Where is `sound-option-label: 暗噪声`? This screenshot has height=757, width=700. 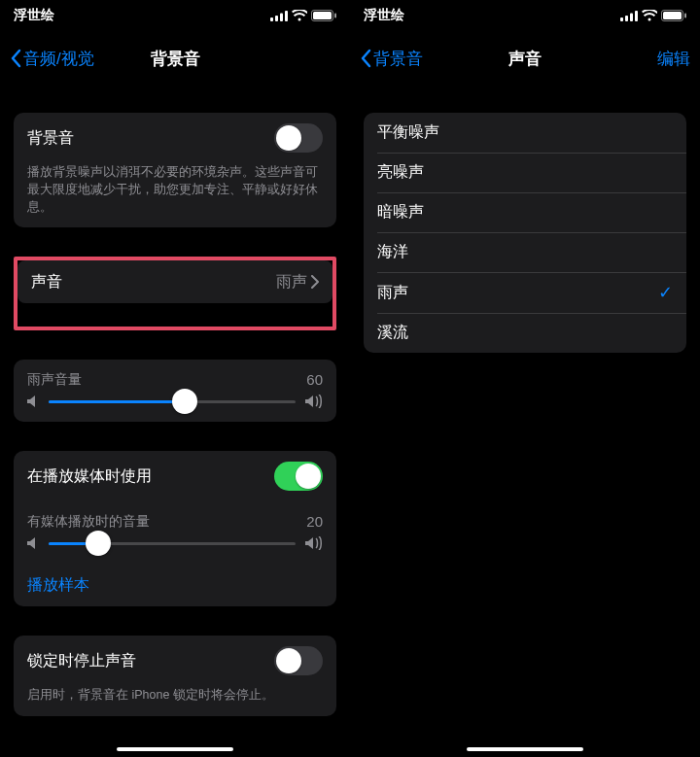
sound-option-label: 暗噪声 is located at coordinates (401, 212).